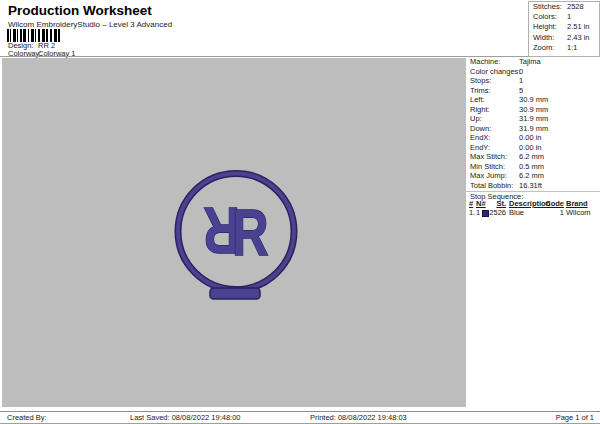 The height and width of the screenshot is (424, 600). Describe the element at coordinates (27, 418) in the screenshot. I see `created-by-label: Created By:` at that location.